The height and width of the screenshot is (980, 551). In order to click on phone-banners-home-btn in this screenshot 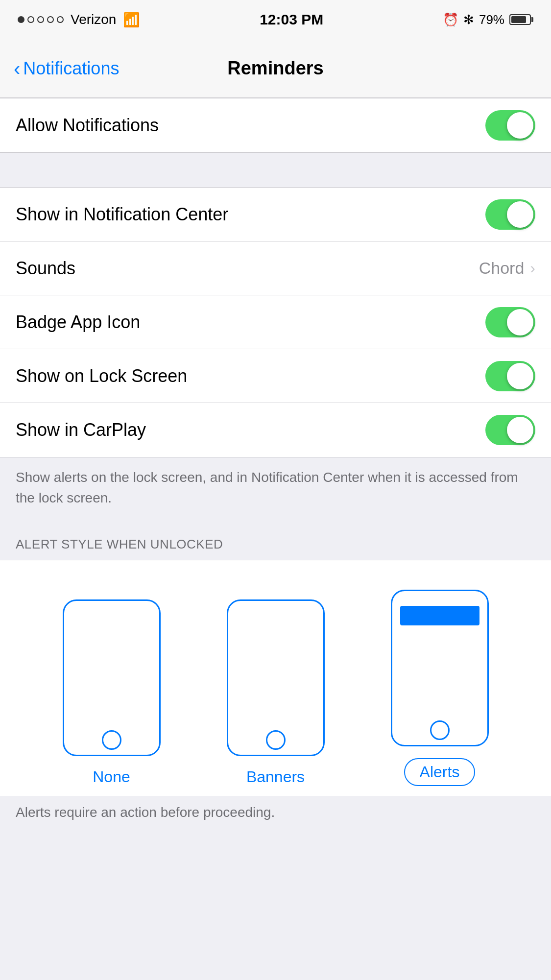, I will do `click(276, 740)`.